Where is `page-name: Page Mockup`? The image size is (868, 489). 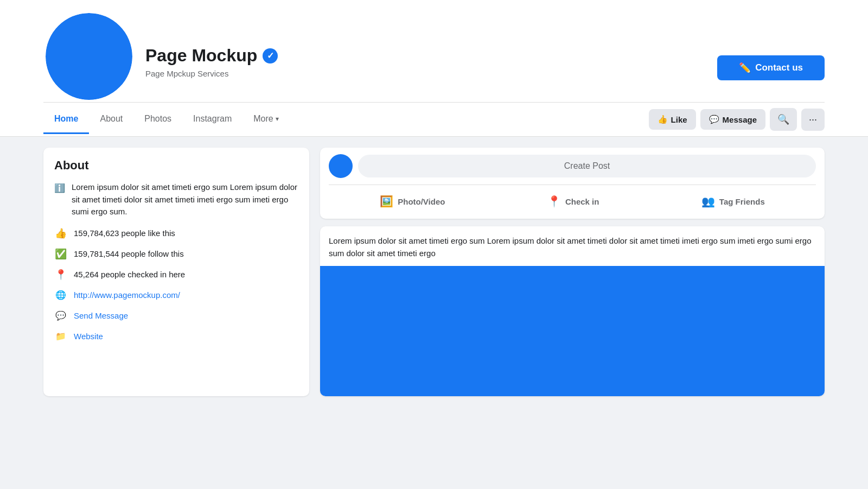
page-name: Page Mockup is located at coordinates (201, 55).